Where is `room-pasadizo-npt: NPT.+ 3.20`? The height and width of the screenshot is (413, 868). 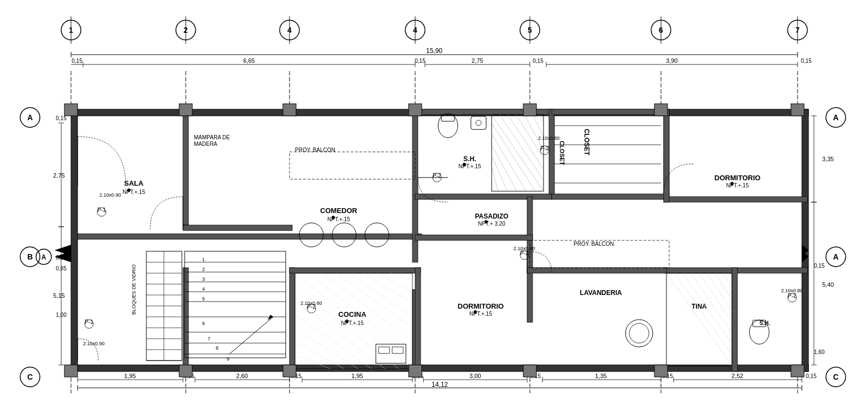
room-pasadizo-npt: NPT.+ 3.20 is located at coordinates (492, 224).